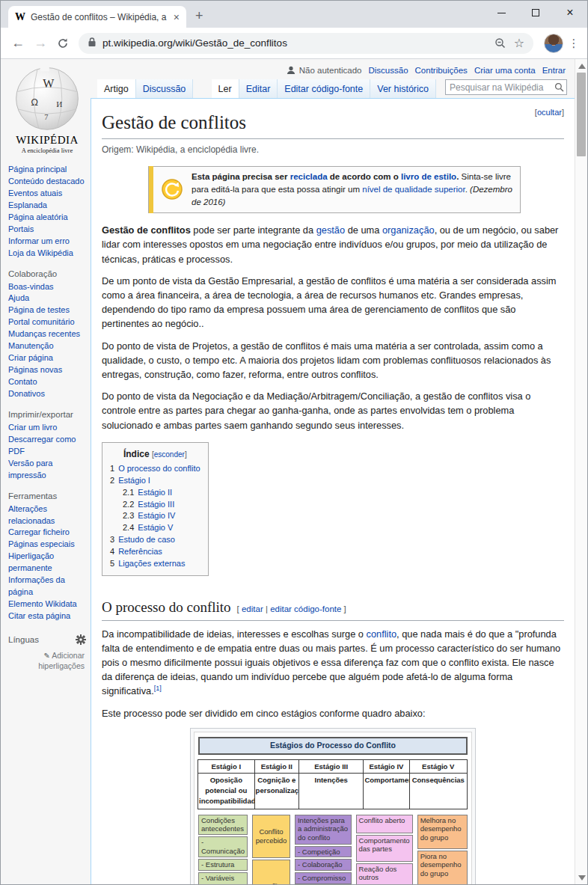 This screenshot has width=588, height=885. Describe the element at coordinates (47, 206) in the screenshot. I see `sidebar-link: Esplanada` at that location.